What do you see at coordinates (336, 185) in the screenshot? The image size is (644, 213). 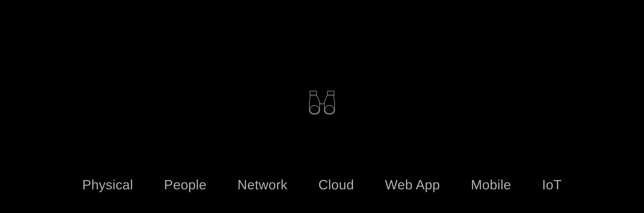 I see `nav-item-cloud: Cloud` at bounding box center [336, 185].